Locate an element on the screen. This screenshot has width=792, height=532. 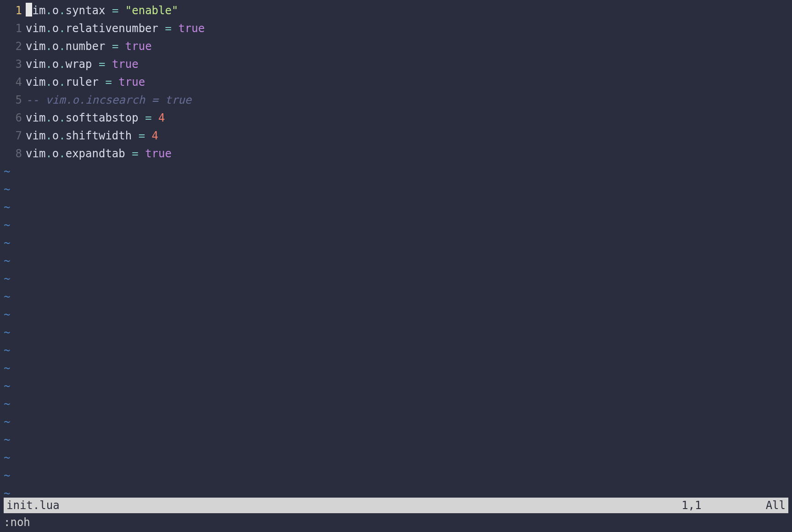
line-number: 6 is located at coordinates (13, 118).